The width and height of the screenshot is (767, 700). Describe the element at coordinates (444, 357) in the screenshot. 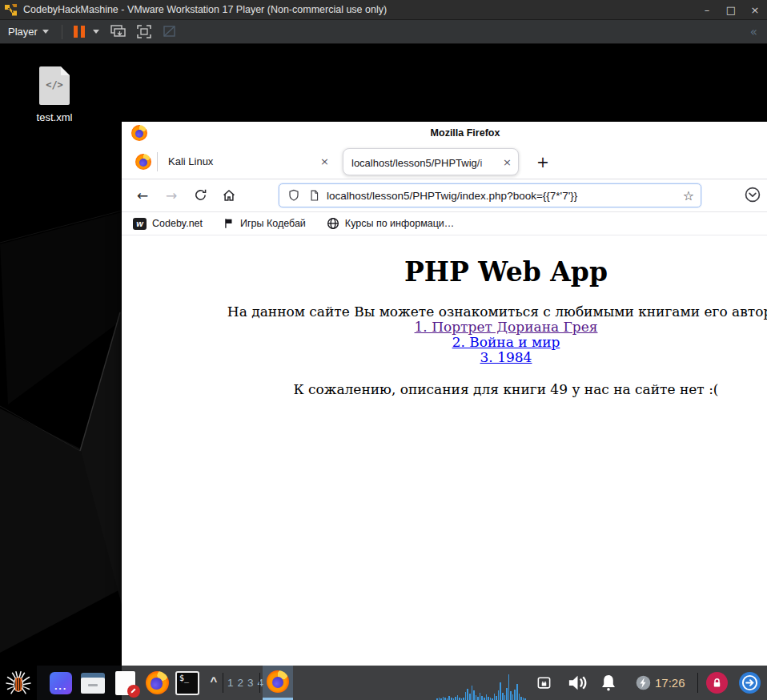

I see `book-link-3: 3. 1984` at that location.